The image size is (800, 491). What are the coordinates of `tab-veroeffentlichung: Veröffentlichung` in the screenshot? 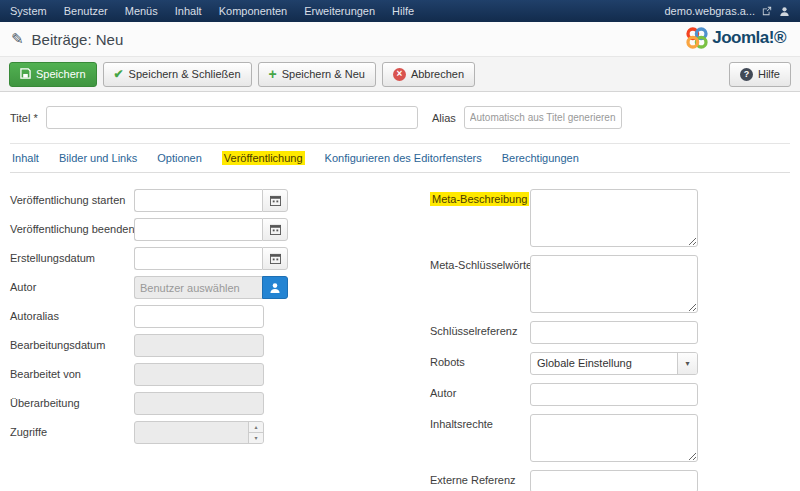 It's located at (264, 158).